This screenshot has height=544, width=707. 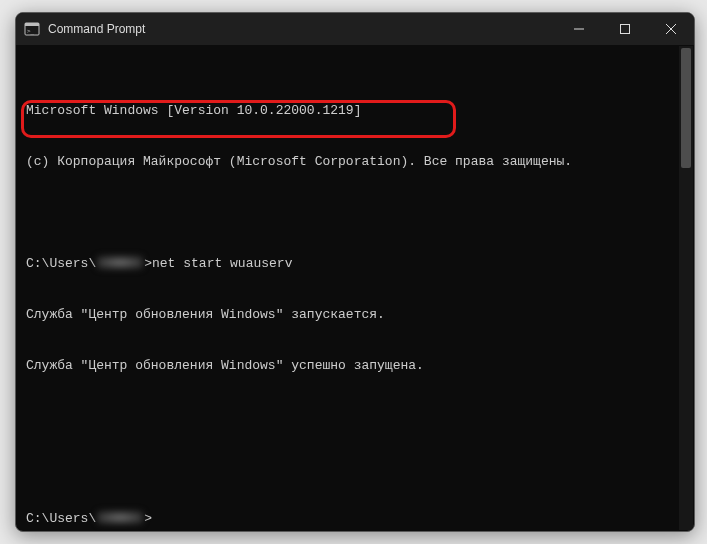 I want to click on prompt-line: C:\Users\>, so click(x=355, y=518).